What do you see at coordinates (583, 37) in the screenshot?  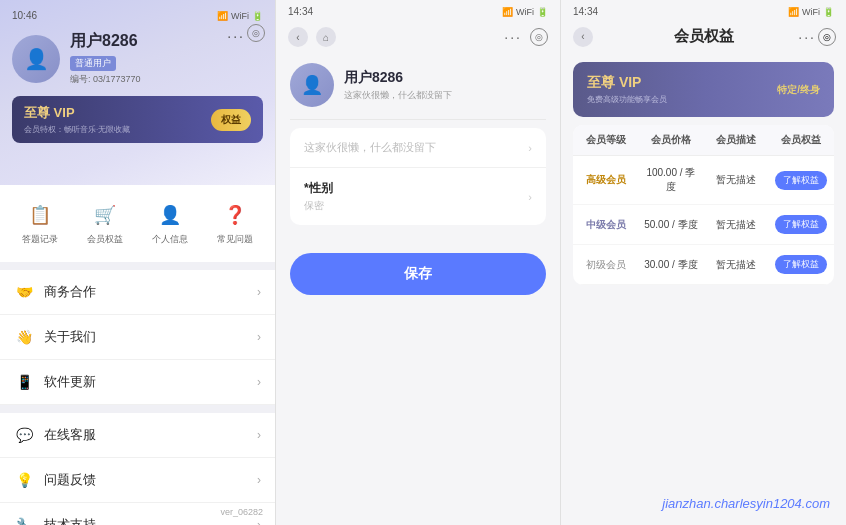 I see `back-button-3: ‹` at bounding box center [583, 37].